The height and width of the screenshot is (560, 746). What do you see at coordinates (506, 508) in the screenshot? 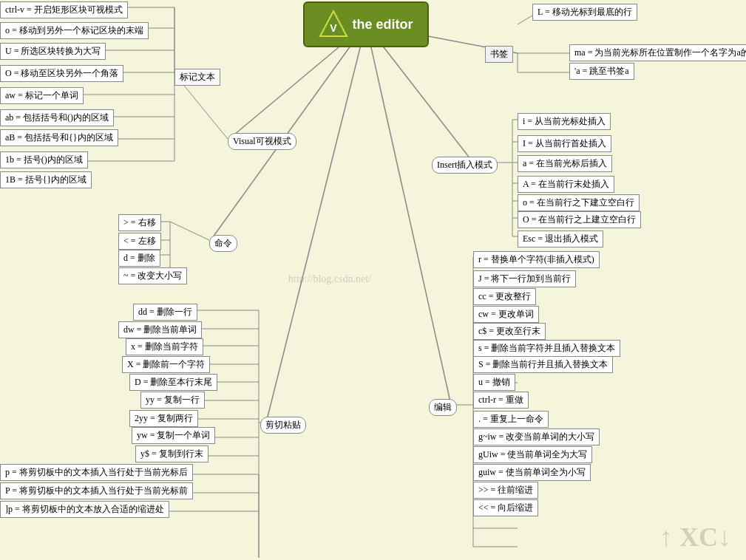
I see `edit-item-14: << = 向后缩进` at bounding box center [506, 508].